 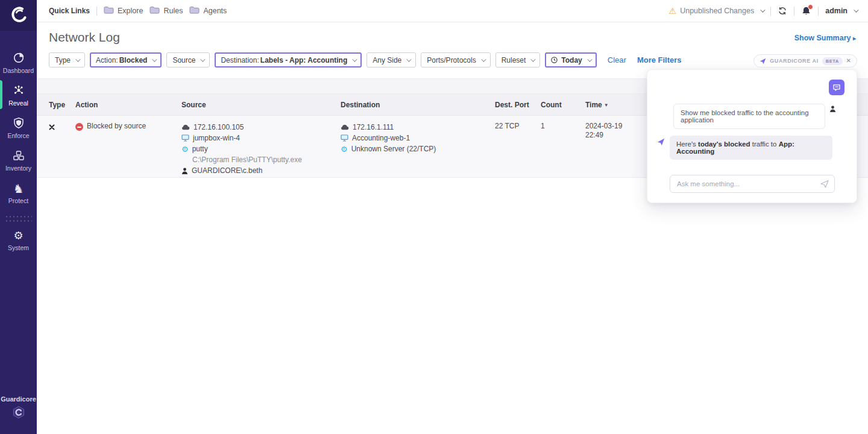 What do you see at coordinates (837, 11) in the screenshot?
I see `username-label: admin` at bounding box center [837, 11].